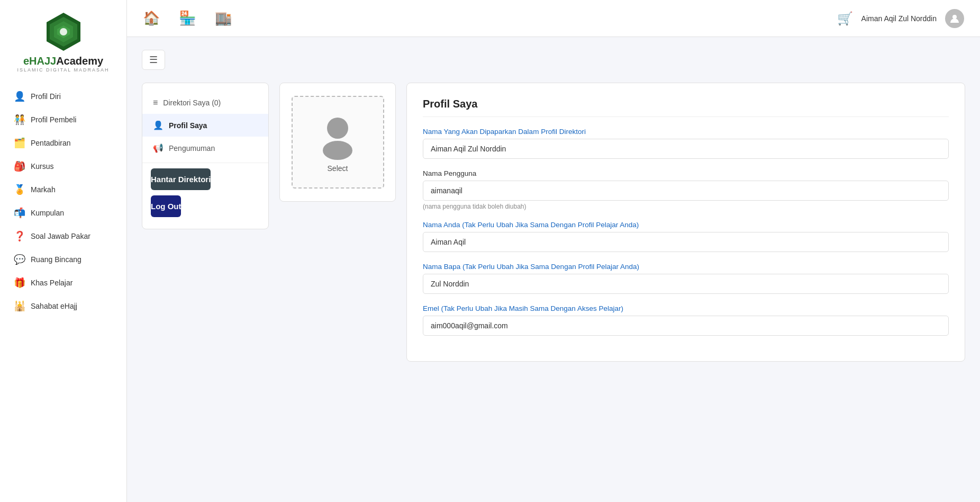 Image resolution: width=980 pixels, height=502 pixels. I want to click on sidebar-icon-kursus: 🎒, so click(20, 166).